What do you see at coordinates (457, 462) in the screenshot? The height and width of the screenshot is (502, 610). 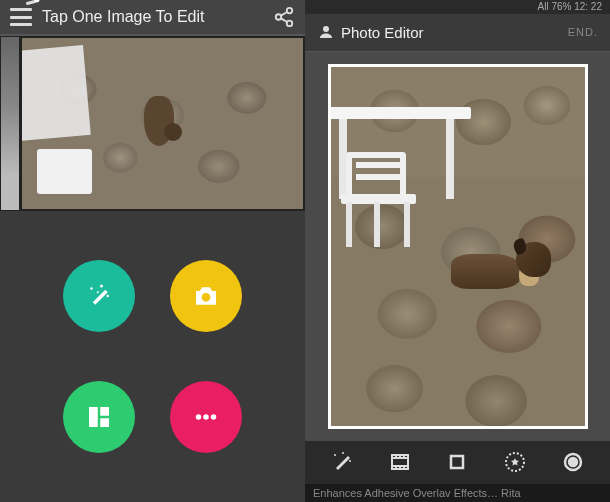 I see `crop-button` at bounding box center [457, 462].